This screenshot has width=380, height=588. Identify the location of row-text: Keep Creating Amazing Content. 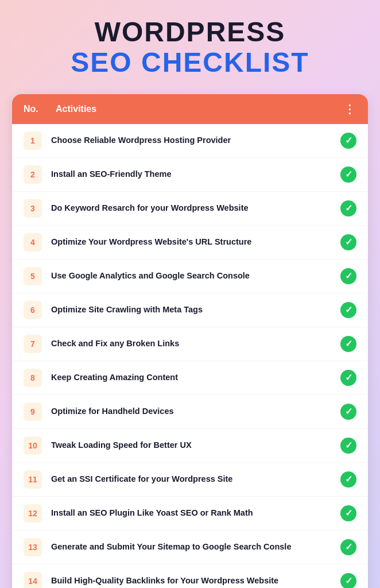
(191, 378).